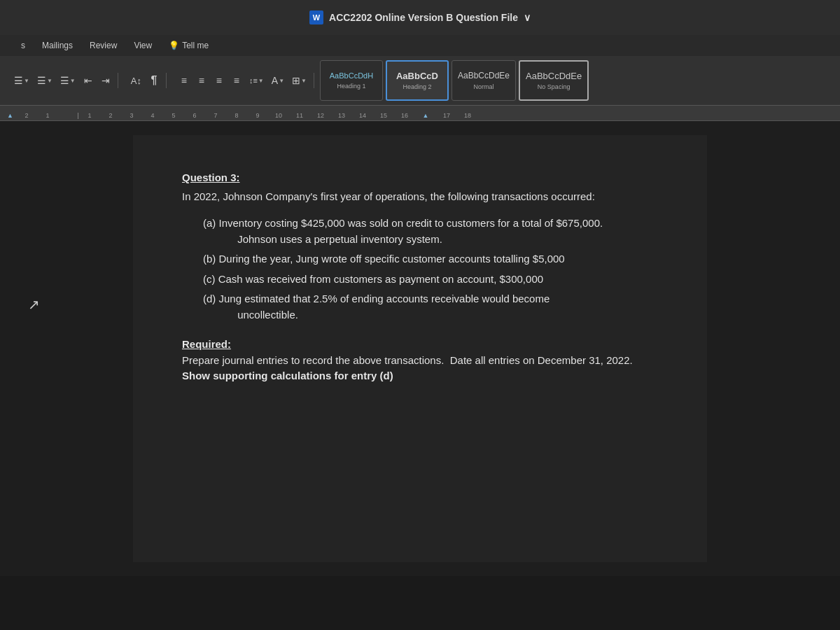 The height and width of the screenshot is (630, 840). Describe the element at coordinates (50, 81) in the screenshot. I see `chevron-down-icon2: ▼` at that location.